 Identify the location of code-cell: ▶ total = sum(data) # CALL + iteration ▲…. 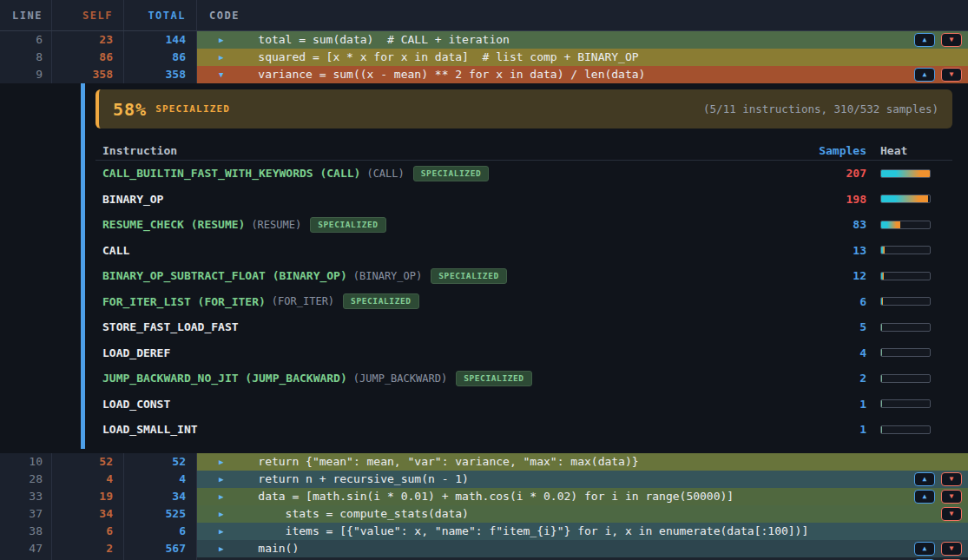
(583, 40).